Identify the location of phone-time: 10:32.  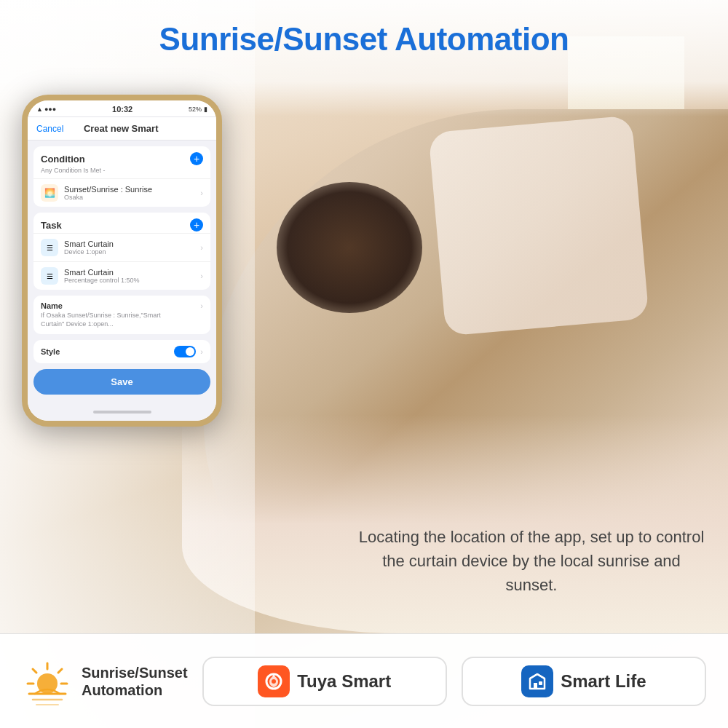
(122, 109).